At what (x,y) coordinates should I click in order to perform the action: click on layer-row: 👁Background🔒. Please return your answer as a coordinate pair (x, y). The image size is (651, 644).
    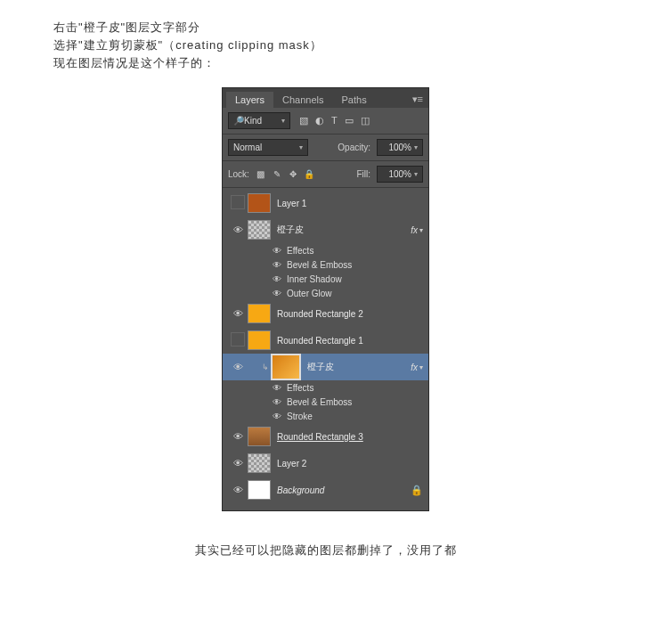
    Looking at the image, I should click on (326, 490).